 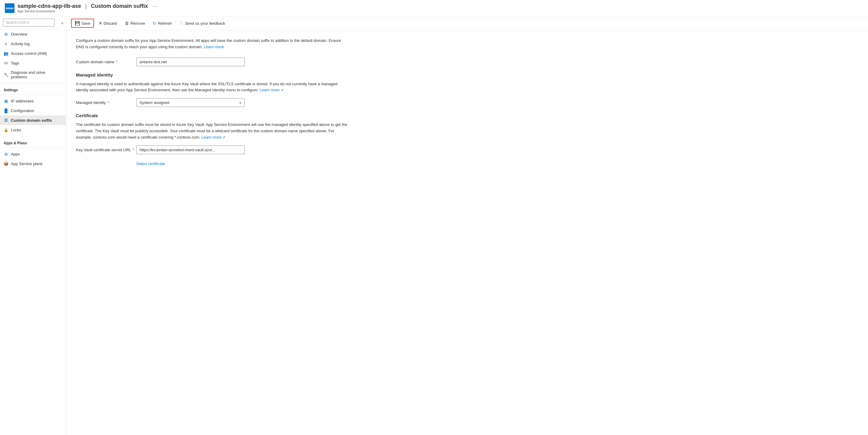 I want to click on sidebar-item-diagnose: 🔧 Diagnose and solve problems, so click(x=33, y=75).